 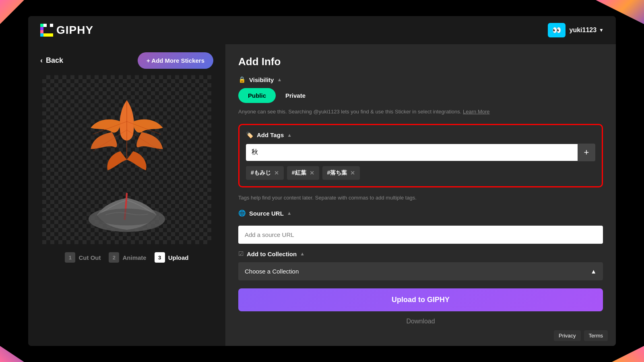 What do you see at coordinates (421, 271) in the screenshot?
I see `choose-collection-dropdown: Choose a Collection ▲` at bounding box center [421, 271].